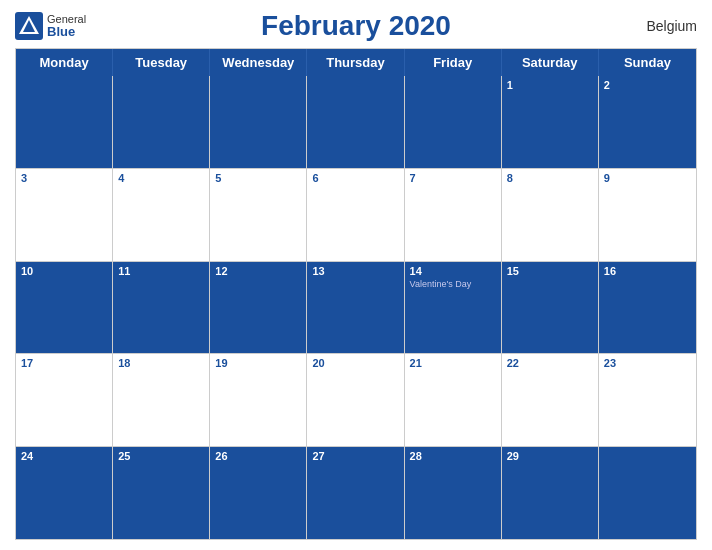 Image resolution: width=712 pixels, height=550 pixels. I want to click on day-cell: 27, so click(356, 493).